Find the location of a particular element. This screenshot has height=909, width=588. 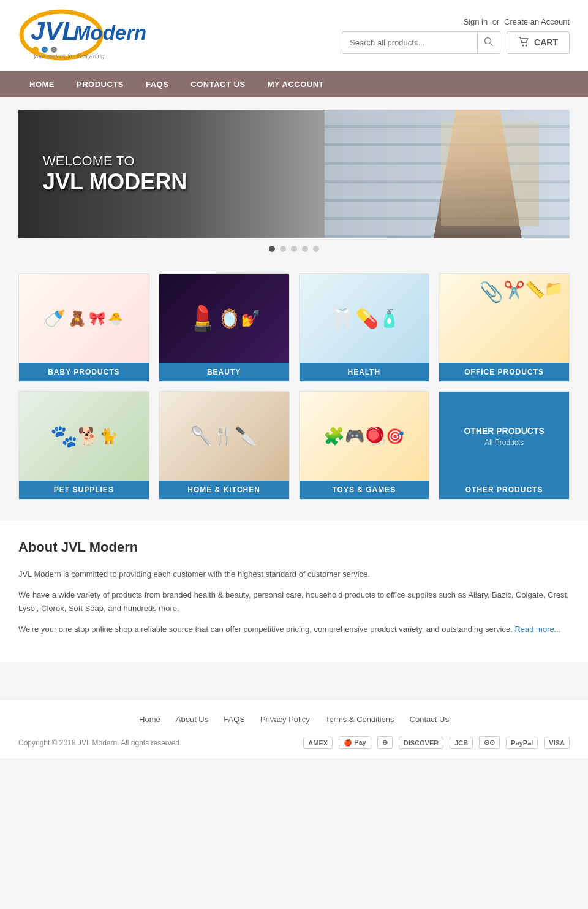

nav-account: MY ACCOUNT is located at coordinates (296, 85).